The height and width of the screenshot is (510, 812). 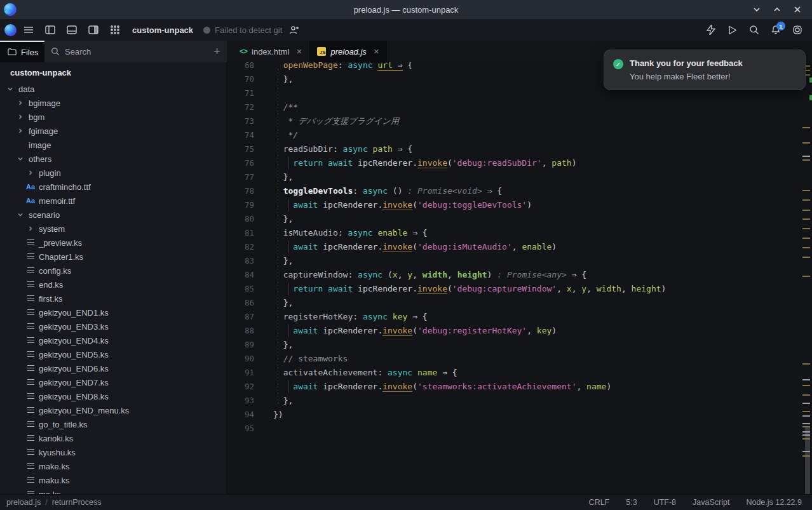 What do you see at coordinates (797, 10) in the screenshot?
I see `window-close-button` at bounding box center [797, 10].